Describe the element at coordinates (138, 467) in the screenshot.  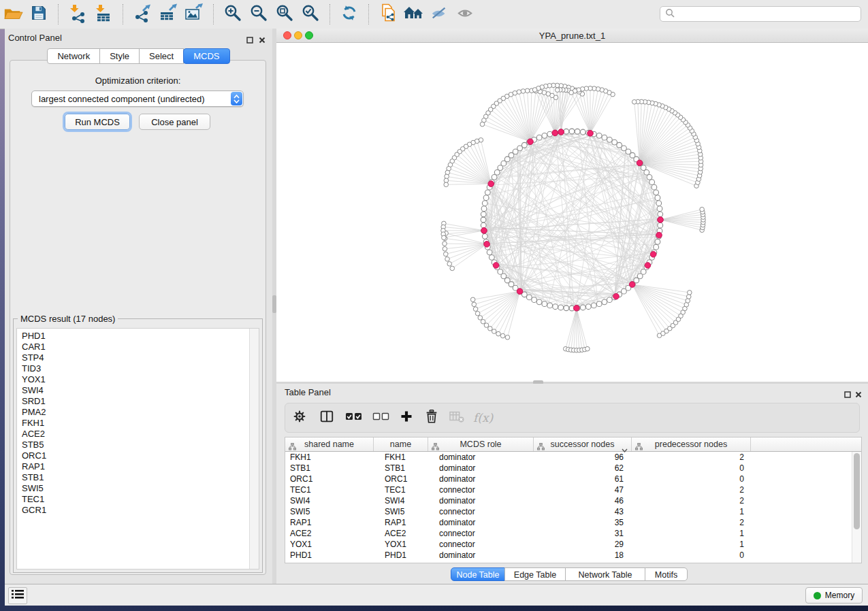
I see `mcds-result-item: RAP1` at that location.